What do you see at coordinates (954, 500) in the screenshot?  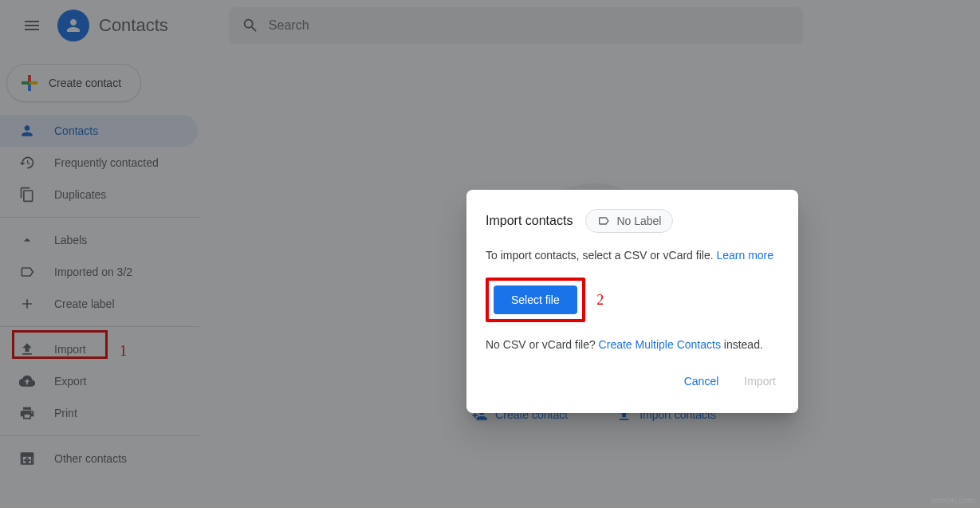 I see `watermark-text: wsxdn.com` at bounding box center [954, 500].